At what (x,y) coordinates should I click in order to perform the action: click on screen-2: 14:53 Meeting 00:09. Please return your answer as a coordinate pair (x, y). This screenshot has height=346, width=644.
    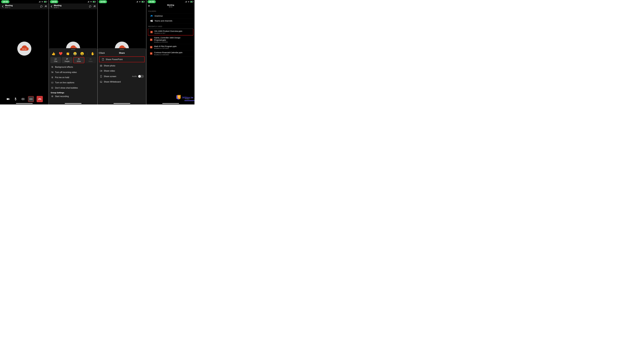
    Looking at the image, I should click on (73, 52).